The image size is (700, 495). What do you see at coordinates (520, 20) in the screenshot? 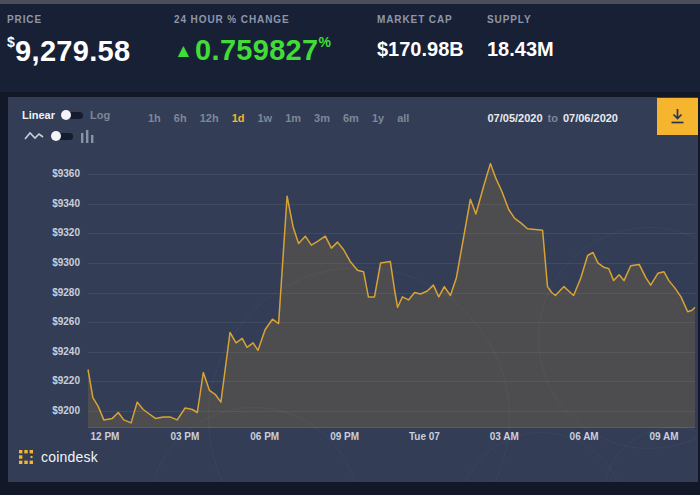
I see `supply-label: SUPPLY` at bounding box center [520, 20].